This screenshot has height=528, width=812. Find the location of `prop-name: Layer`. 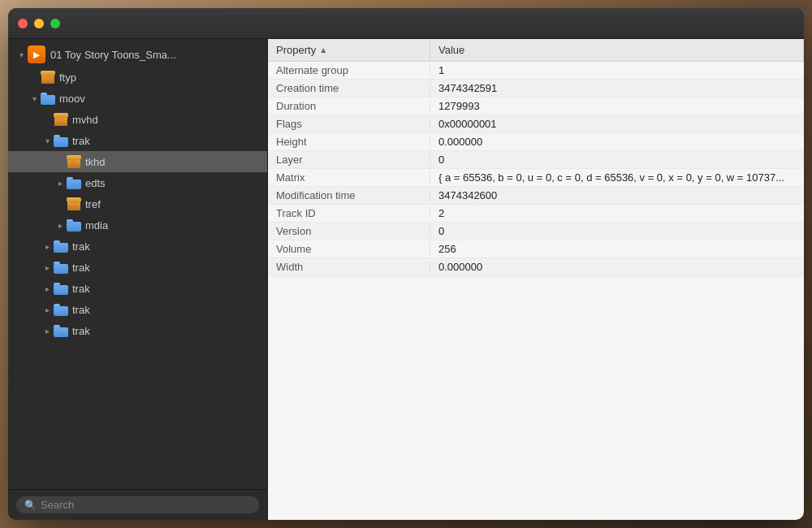

prop-name: Layer is located at coordinates (349, 159).